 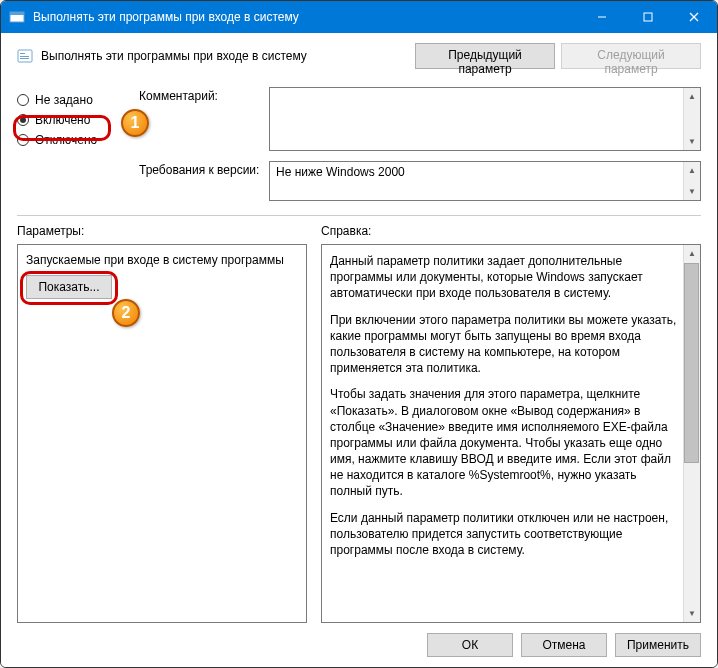 What do you see at coordinates (694, 17) in the screenshot?
I see `close-button` at bounding box center [694, 17].